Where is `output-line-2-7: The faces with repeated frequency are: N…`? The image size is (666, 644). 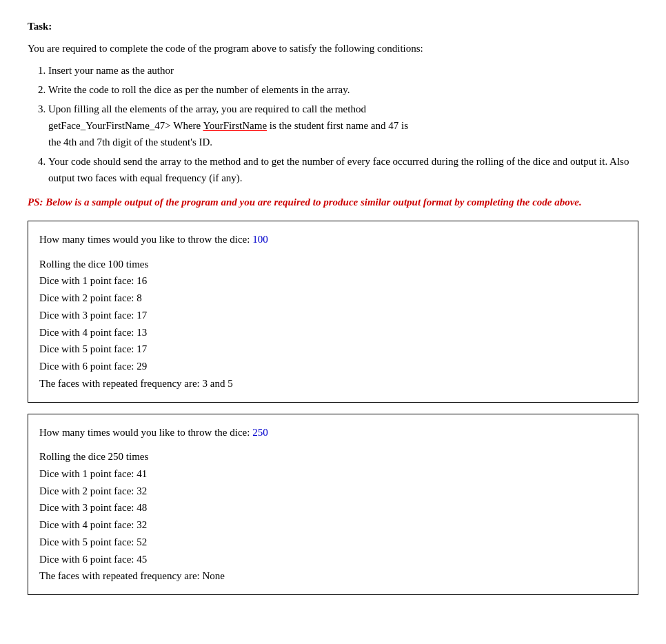
output-line-2-7: The faces with repeated frequency are: N… is located at coordinates (333, 576).